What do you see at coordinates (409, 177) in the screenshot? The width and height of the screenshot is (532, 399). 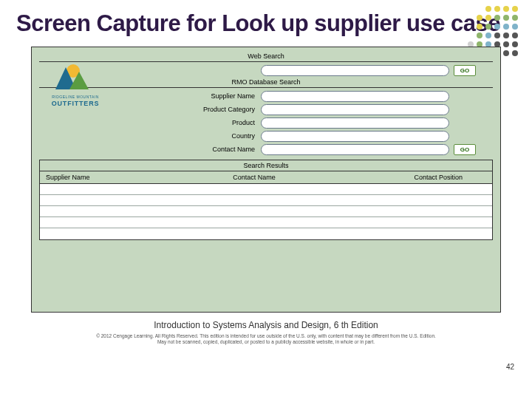 I see `col-contact-position: Contact Position` at bounding box center [409, 177].